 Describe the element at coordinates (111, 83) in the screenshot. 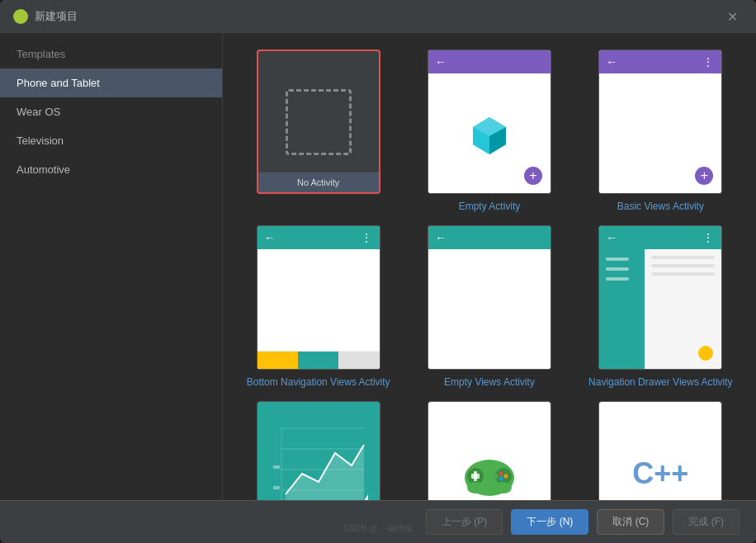

I see `sidebar-item-phone-tablet: Phone and Tablet` at that location.